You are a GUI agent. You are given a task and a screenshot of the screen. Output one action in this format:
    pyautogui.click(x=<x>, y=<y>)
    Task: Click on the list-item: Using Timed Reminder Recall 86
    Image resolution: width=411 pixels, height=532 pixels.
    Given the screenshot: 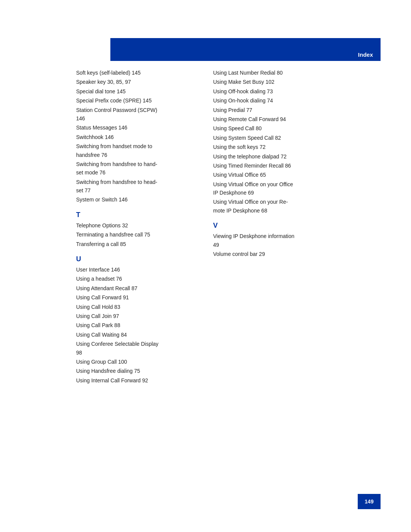 What is the action you would take?
    pyautogui.click(x=297, y=166)
    